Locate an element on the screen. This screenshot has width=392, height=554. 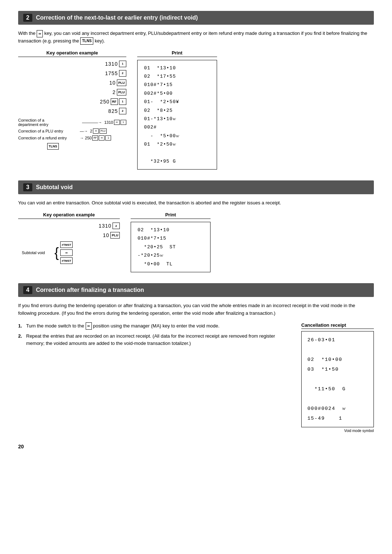
section-3-title: Subtotal void is located at coordinates (54, 187).